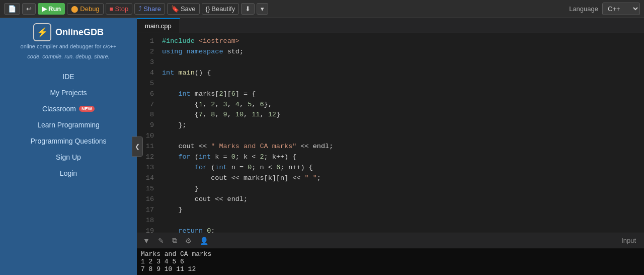 The height and width of the screenshot is (275, 644). What do you see at coordinates (390, 26) in the screenshot?
I see `file-tabs: main.cpp` at bounding box center [390, 26].